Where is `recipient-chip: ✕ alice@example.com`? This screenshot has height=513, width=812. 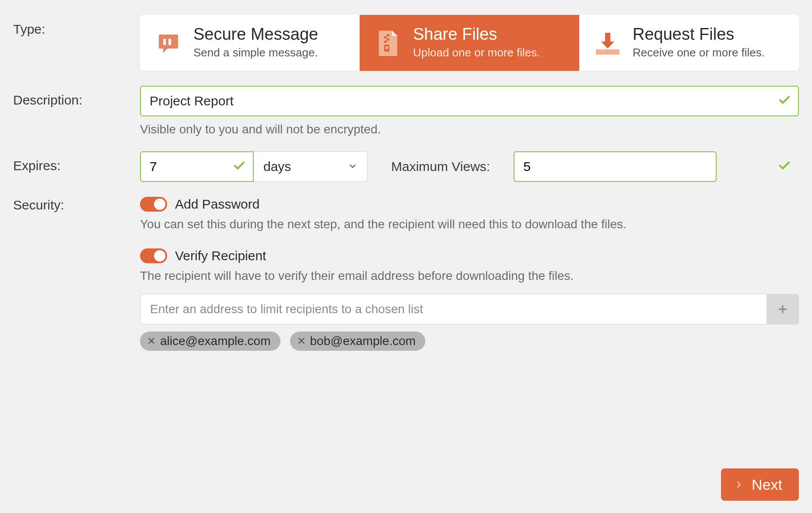
recipient-chip: ✕ alice@example.com is located at coordinates (210, 341).